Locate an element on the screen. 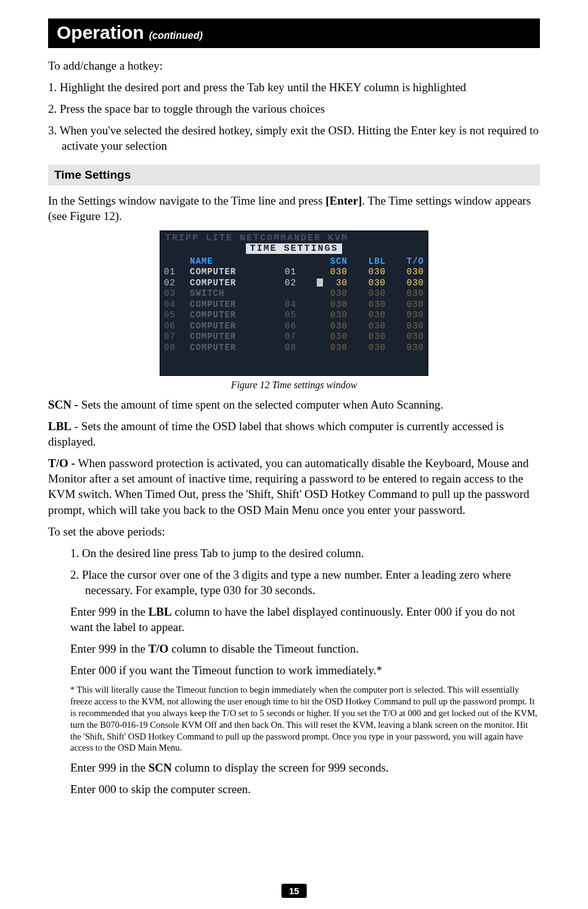 The image size is (588, 909). osd-brand: TRIPP LITE NETCOMMANDER KVM is located at coordinates (294, 237).